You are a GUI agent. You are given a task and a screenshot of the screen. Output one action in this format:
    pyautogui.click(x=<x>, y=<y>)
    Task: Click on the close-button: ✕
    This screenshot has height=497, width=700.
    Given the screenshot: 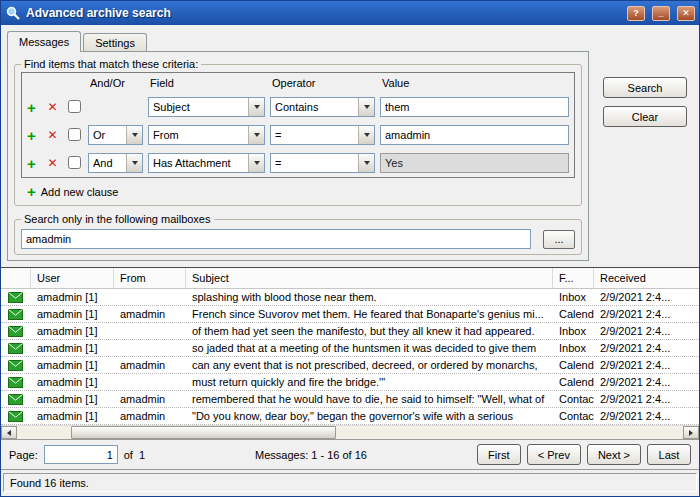 What is the action you would take?
    pyautogui.click(x=686, y=14)
    